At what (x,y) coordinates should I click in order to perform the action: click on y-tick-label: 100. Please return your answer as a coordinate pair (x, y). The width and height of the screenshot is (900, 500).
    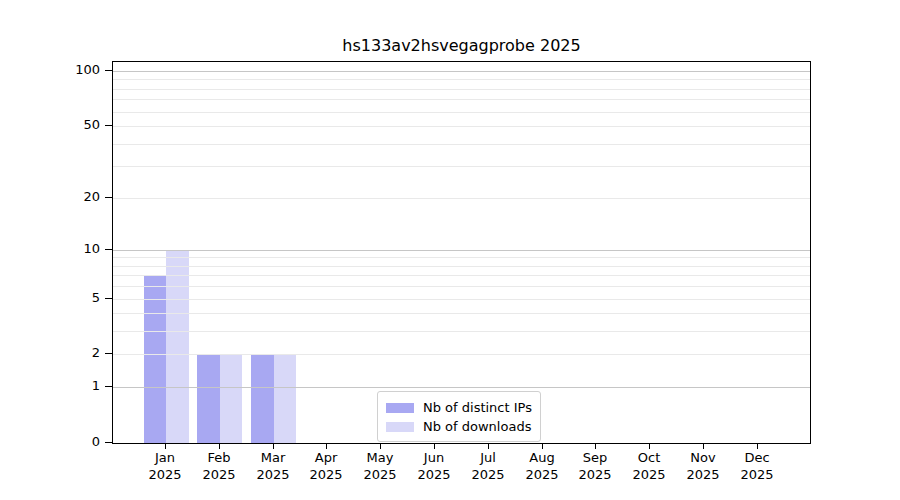
    Looking at the image, I should click on (78, 70).